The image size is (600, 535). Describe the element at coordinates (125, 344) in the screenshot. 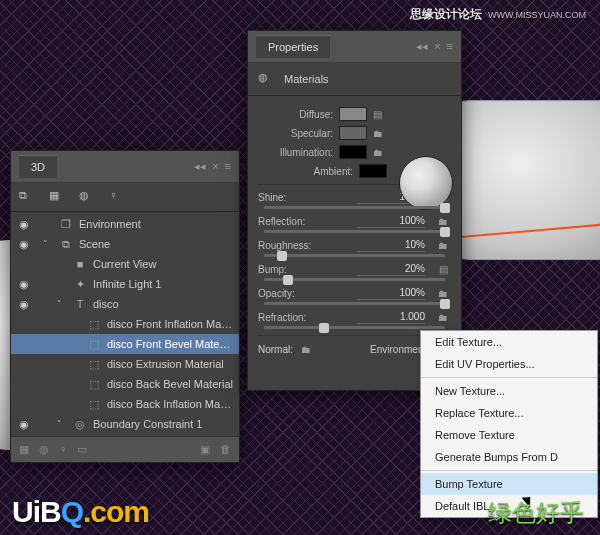

I see `tree-row: ⬚disco Front Bevel Material` at that location.